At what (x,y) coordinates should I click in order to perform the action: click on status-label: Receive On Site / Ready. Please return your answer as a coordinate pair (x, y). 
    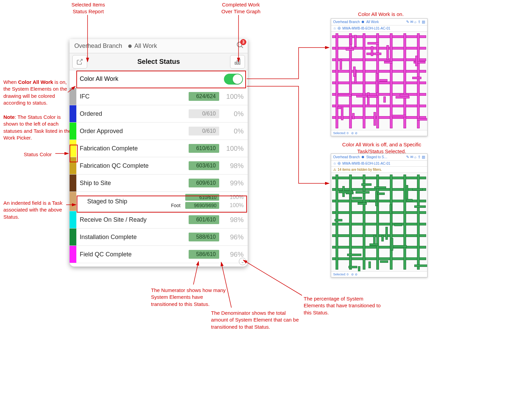
    Looking at the image, I should click on (113, 220).